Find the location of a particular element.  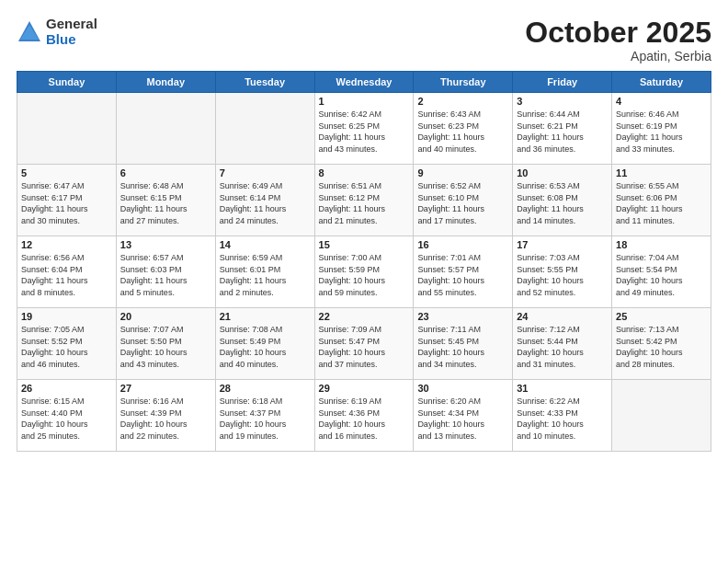

day-cell-13: 13Sunrise: 6:57 AM Sunset: 6:03 PM Dayli… is located at coordinates (165, 272).